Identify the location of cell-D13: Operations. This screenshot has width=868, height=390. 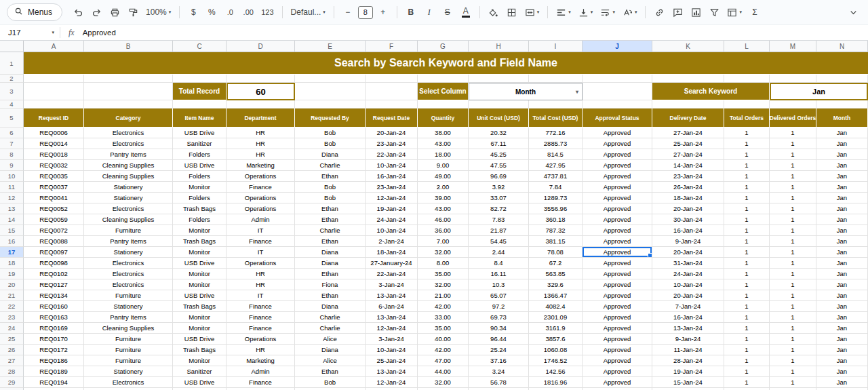
(260, 209).